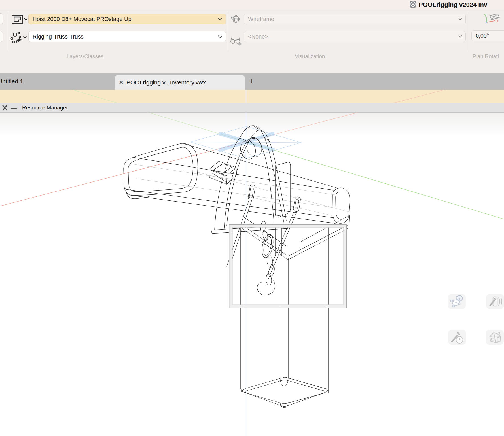 The width and height of the screenshot is (504, 436). I want to click on render-mode-value: Wireframe, so click(353, 19).